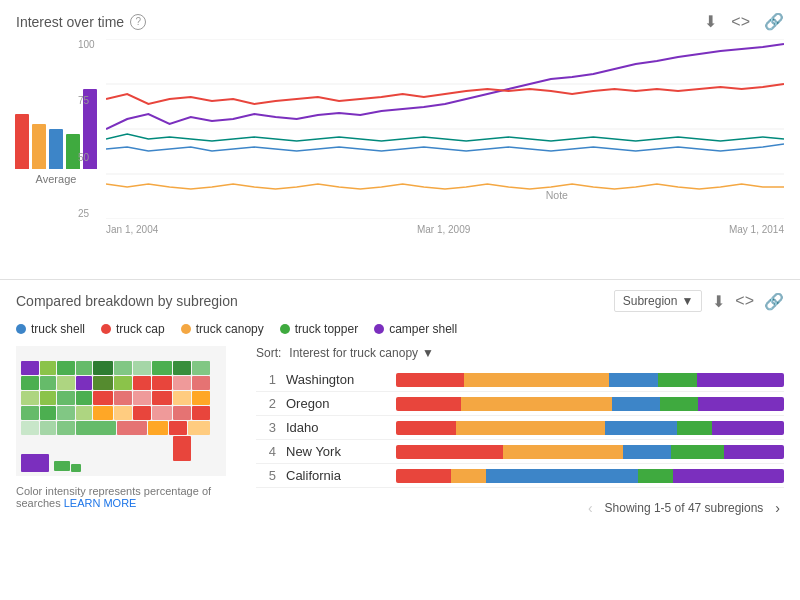 Image resolution: width=800 pixels, height=600 pixels. I want to click on legend-item: truck shell, so click(50, 329).